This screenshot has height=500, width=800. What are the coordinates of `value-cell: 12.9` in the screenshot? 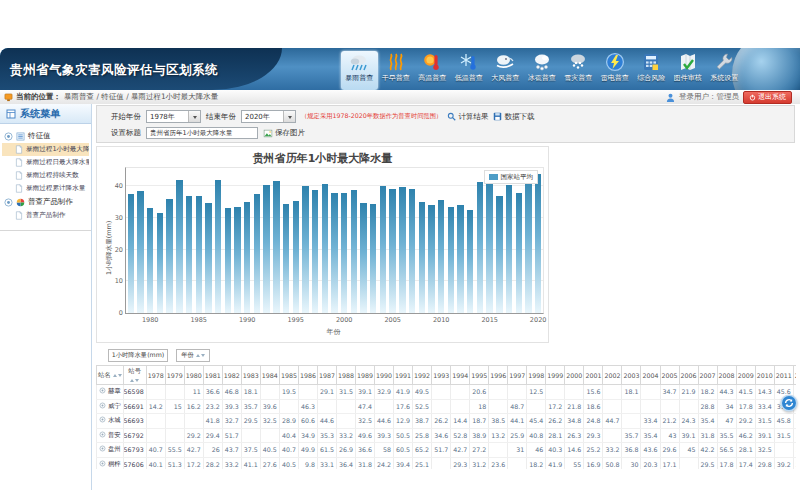 It's located at (404, 422).